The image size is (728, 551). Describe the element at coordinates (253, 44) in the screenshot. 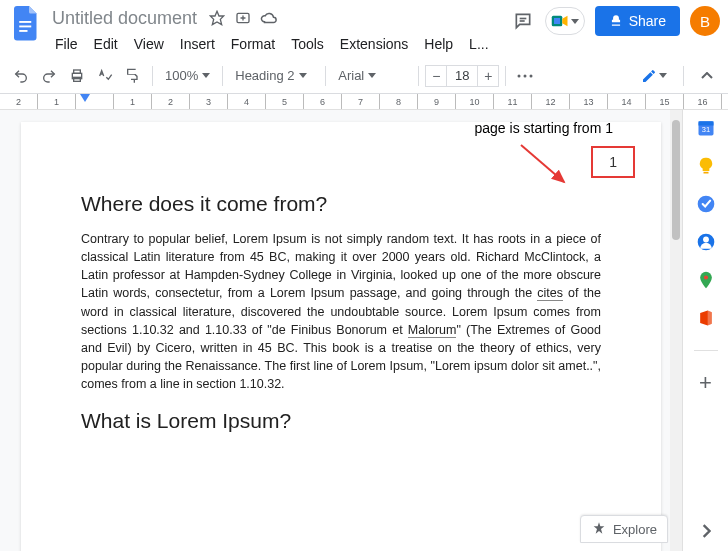

I see `menu-format: Format` at that location.